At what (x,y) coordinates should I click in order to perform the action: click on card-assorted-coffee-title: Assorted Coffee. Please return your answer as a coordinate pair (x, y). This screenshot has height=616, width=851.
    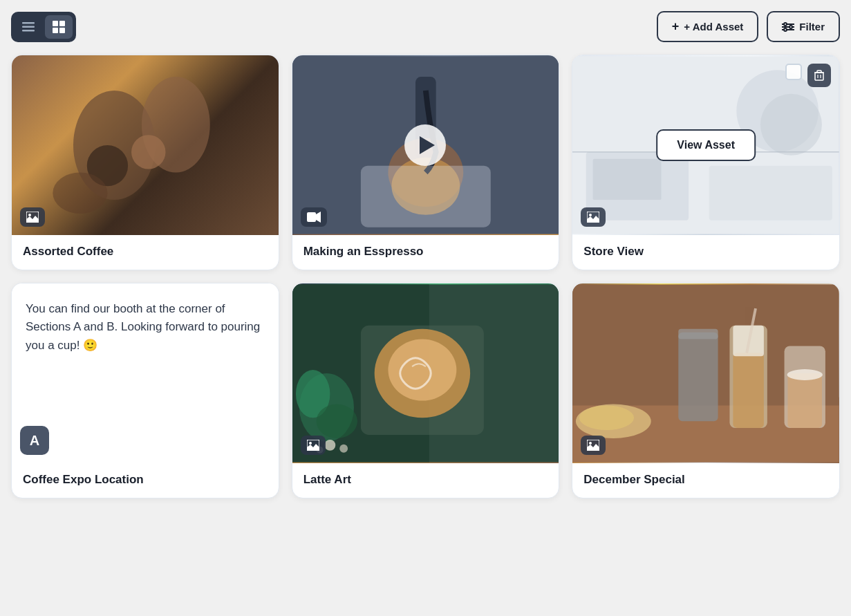
    Looking at the image, I should click on (145, 252).